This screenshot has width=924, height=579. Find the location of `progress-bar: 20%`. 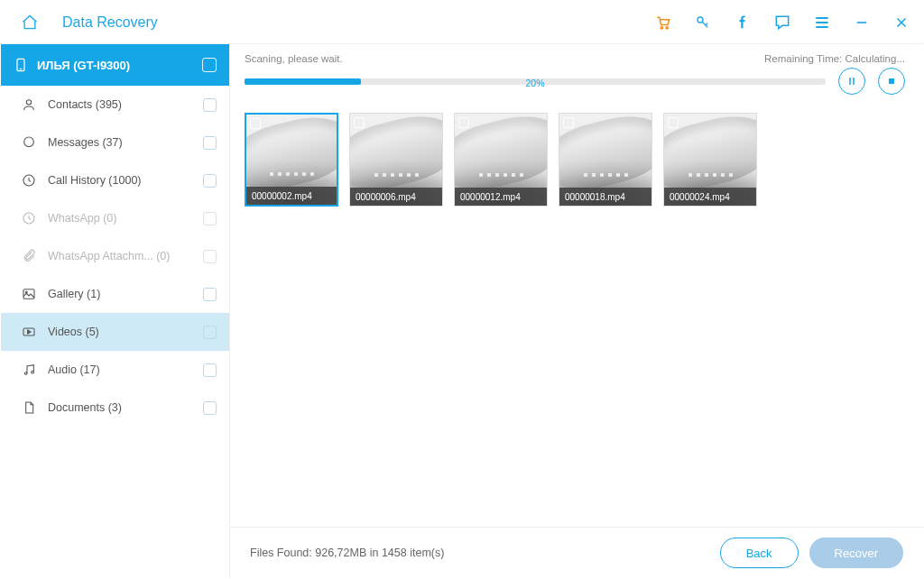

progress-bar: 20% is located at coordinates (535, 81).